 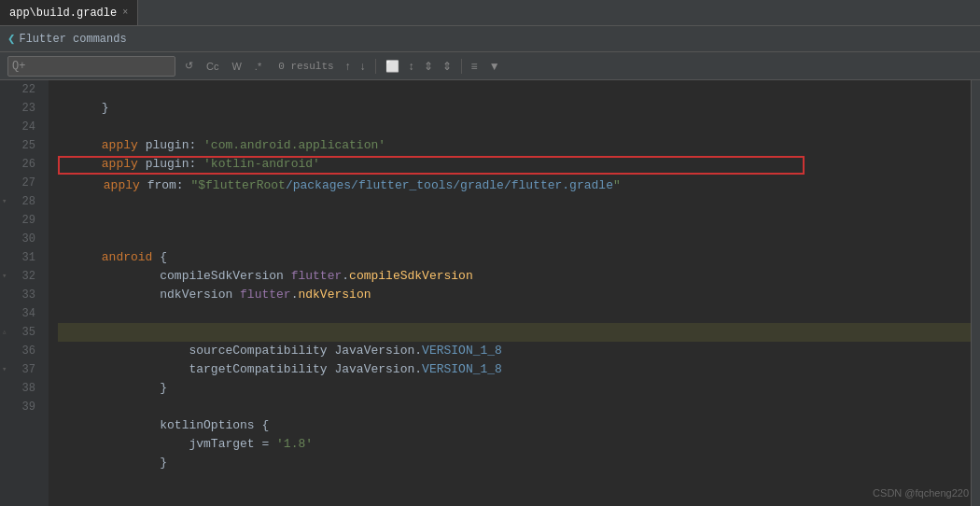 What do you see at coordinates (125, 13) in the screenshot?
I see `tab-close-button: ×` at bounding box center [125, 13].